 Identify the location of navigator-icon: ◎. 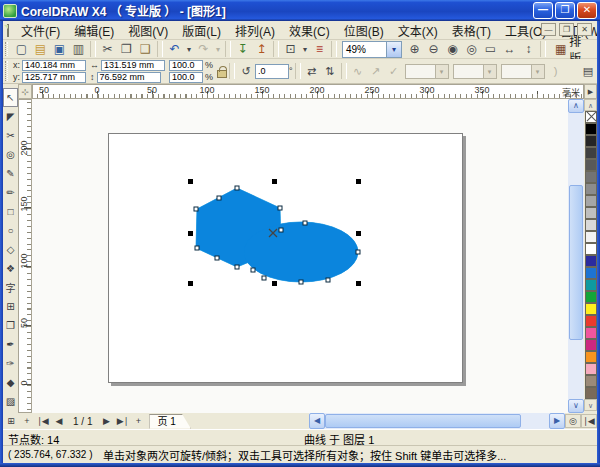
(573, 421).